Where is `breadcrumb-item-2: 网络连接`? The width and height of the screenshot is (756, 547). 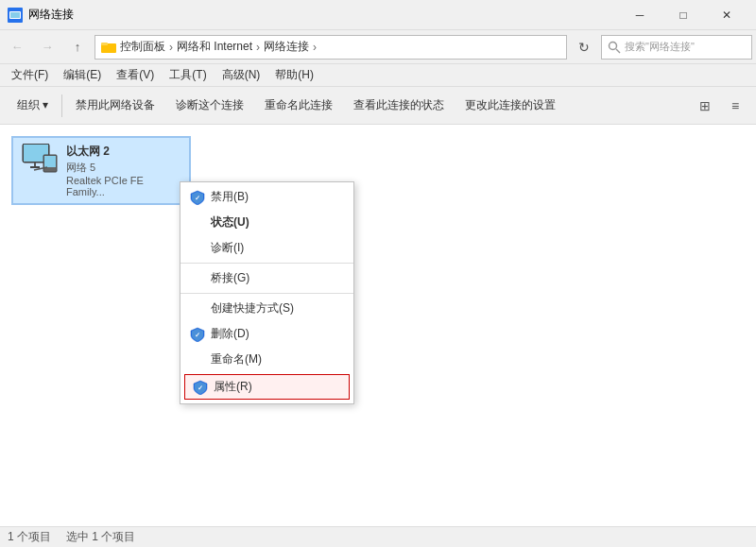
breadcrumb-item-2: 网络连接 is located at coordinates (286, 47).